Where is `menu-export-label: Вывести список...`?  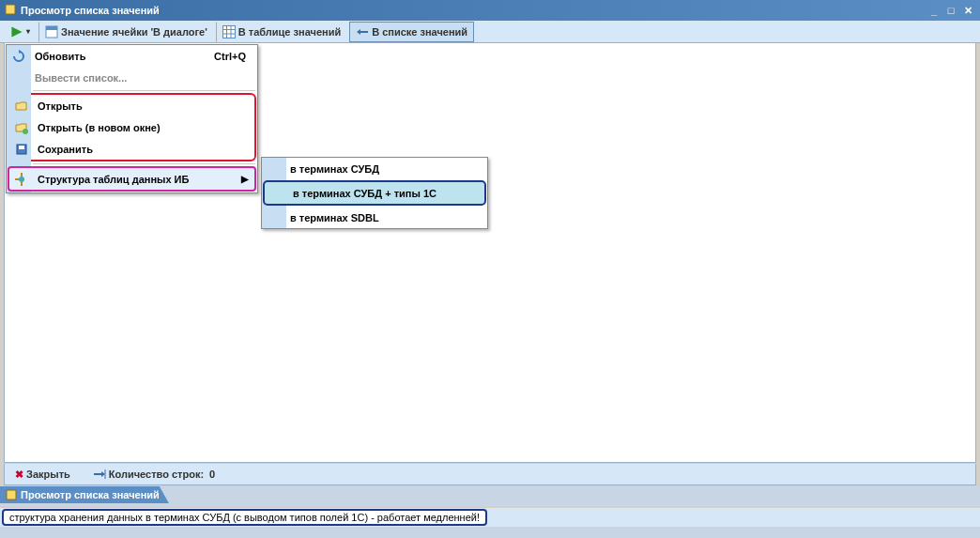
menu-export-label: Вывести список... is located at coordinates (81, 78).